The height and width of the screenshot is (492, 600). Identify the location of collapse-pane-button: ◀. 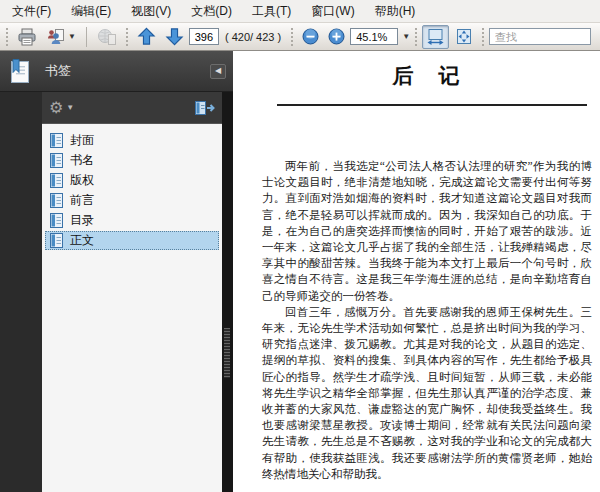
(218, 72).